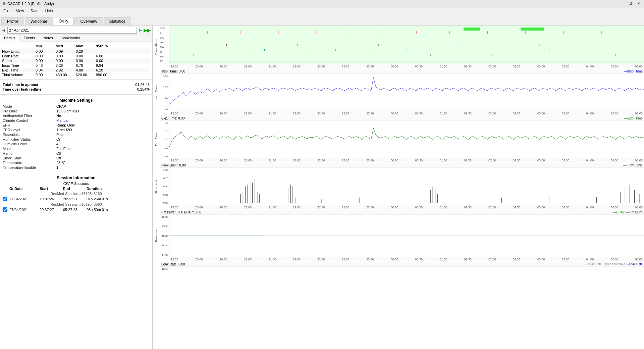  What do you see at coordinates (407, 187) in the screenshot?
I see `flow-limit-chart-svg` at bounding box center [407, 187].